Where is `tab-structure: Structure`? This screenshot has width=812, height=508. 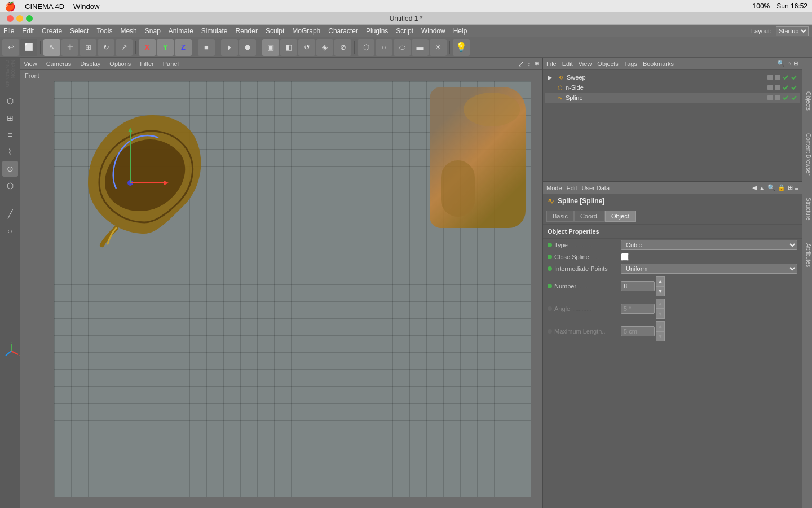
tab-structure: Structure is located at coordinates (807, 209).